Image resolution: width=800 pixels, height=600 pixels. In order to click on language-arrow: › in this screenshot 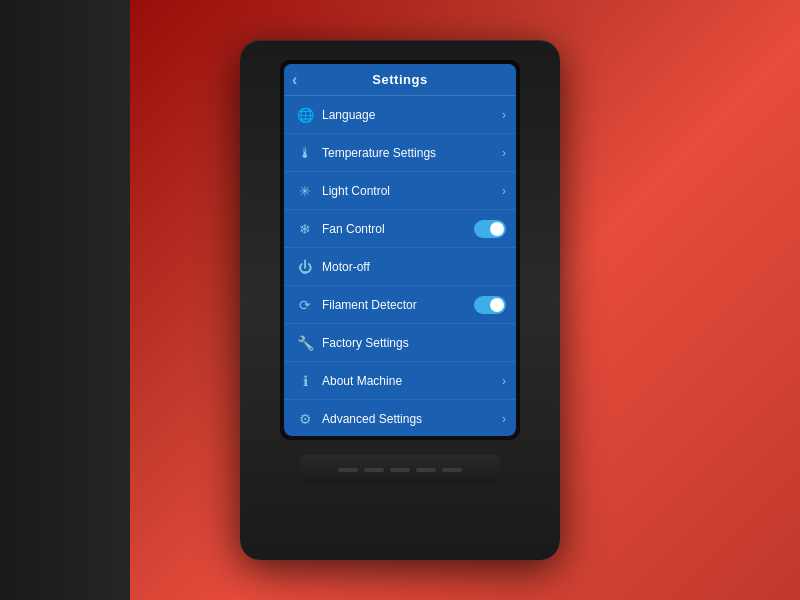, I will do `click(504, 115)`.